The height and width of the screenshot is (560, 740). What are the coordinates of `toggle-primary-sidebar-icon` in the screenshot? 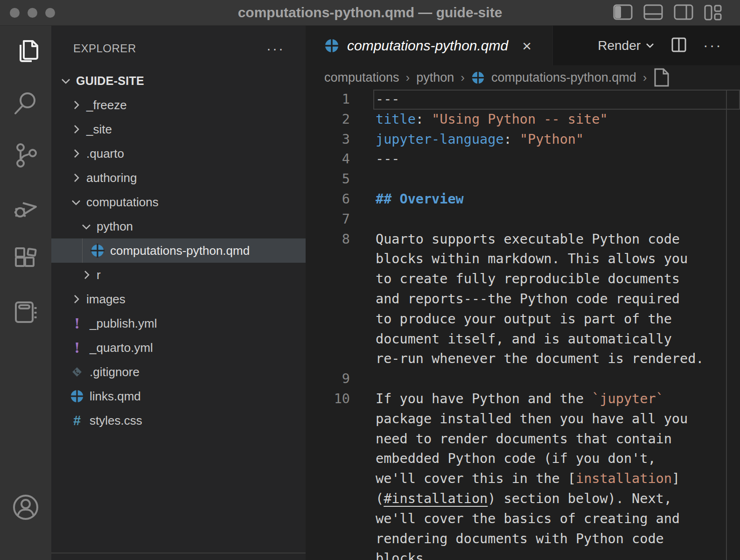 It's located at (623, 13).